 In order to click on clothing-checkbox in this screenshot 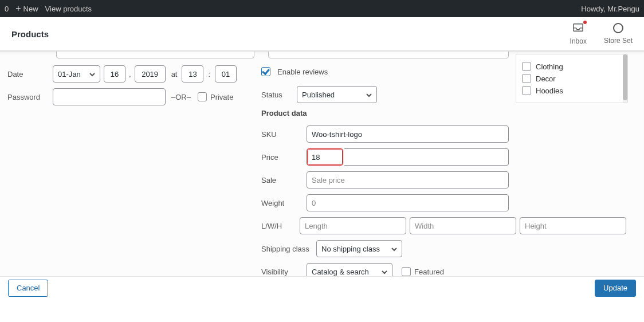, I will do `click(527, 66)`.